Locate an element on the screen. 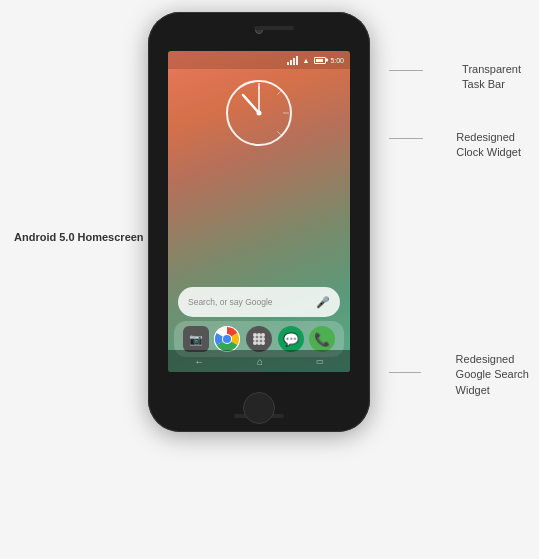 The height and width of the screenshot is (559, 539). back-button: ← is located at coordinates (199, 362).